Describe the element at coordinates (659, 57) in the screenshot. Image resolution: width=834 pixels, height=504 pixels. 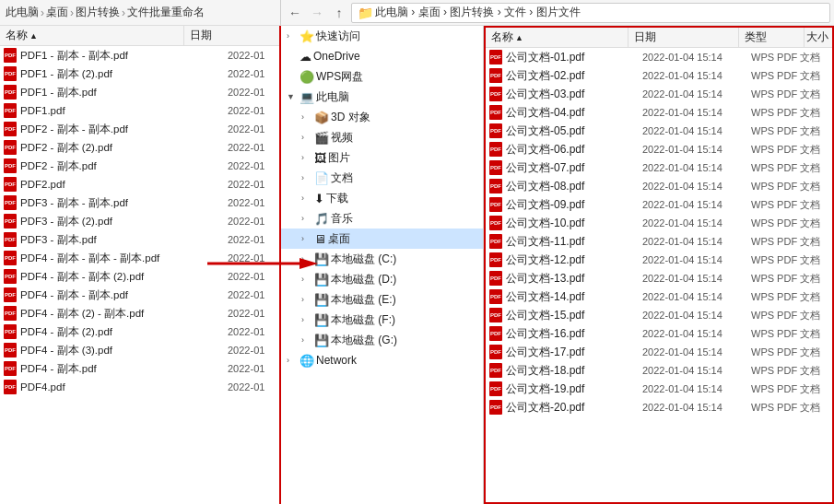
I see `right-file-item: PDF公司文档-01.pdf2022-01-04 15:14WPS PDF 文档` at that location.